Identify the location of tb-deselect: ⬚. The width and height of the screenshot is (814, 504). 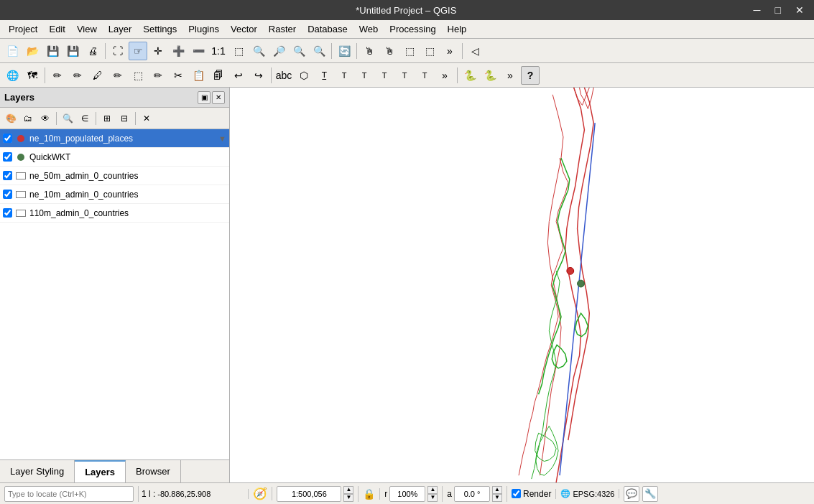
(410, 51).